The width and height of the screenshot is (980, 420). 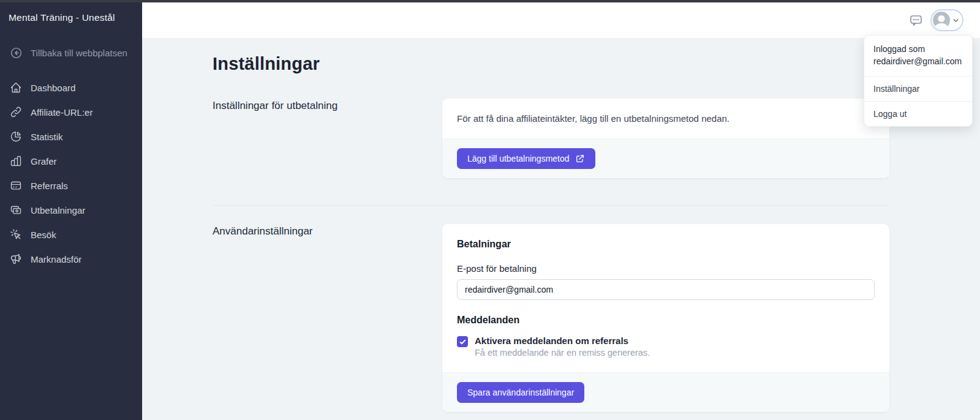 I want to click on sidebar-item-marknadsf-r: Marknadsför, so click(x=71, y=259).